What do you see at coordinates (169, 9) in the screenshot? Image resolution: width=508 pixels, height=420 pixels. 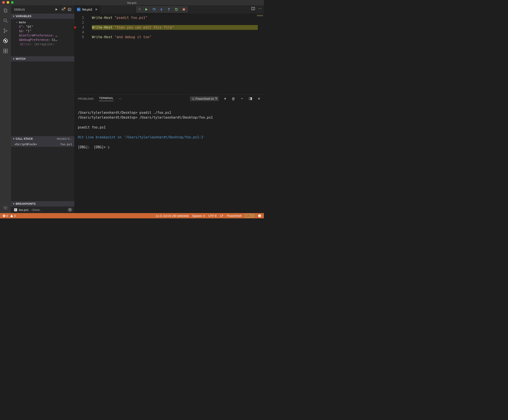 I see `editor-tabs: >_ foo.ps1 ✕ ⠿` at bounding box center [169, 9].